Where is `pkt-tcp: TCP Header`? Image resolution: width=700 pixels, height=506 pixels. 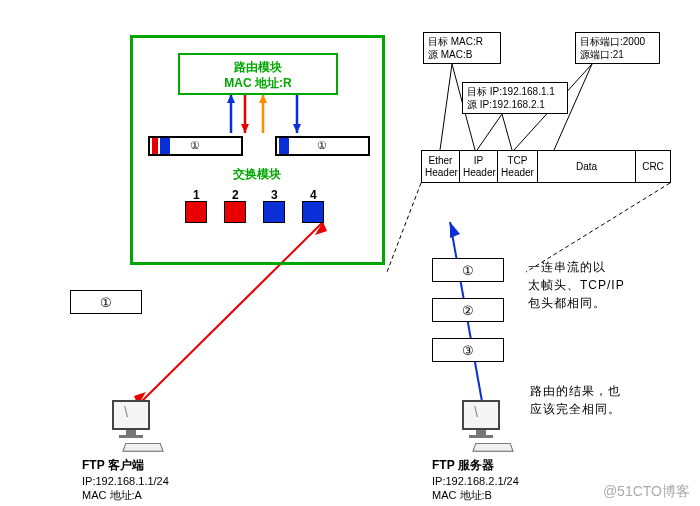 pkt-tcp: TCP Header is located at coordinates (518, 166).